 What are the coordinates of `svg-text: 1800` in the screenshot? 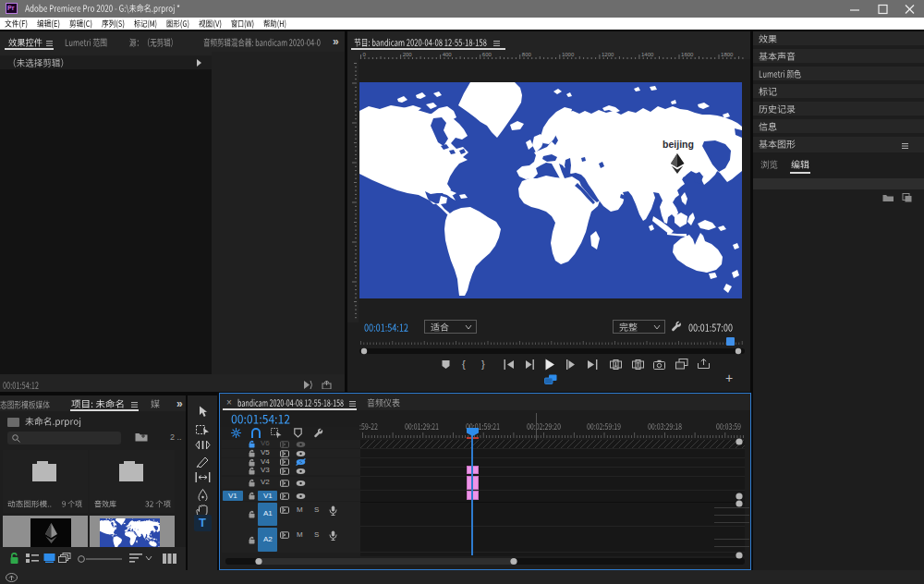 It's located at (727, 55).